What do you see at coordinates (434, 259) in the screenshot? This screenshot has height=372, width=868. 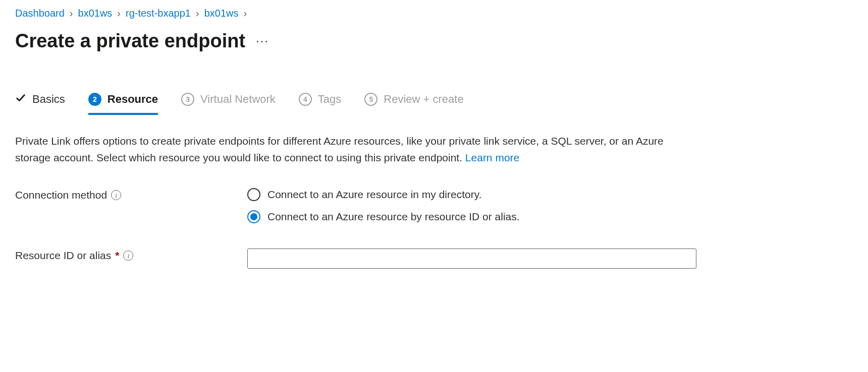 I see `form-row-resource-id: Resource ID or alias * i` at bounding box center [434, 259].